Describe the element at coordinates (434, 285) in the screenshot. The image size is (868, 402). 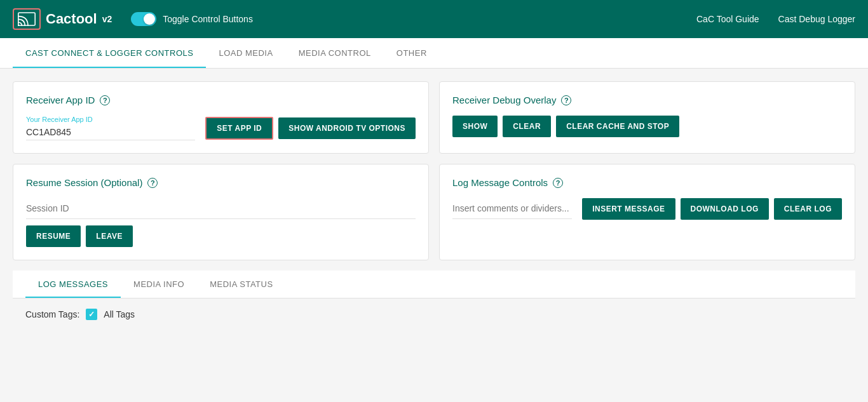
I see `bottom-tabs-bar: LOG MESSAGES MEDIA INFO MEDIA STATUS` at that location.